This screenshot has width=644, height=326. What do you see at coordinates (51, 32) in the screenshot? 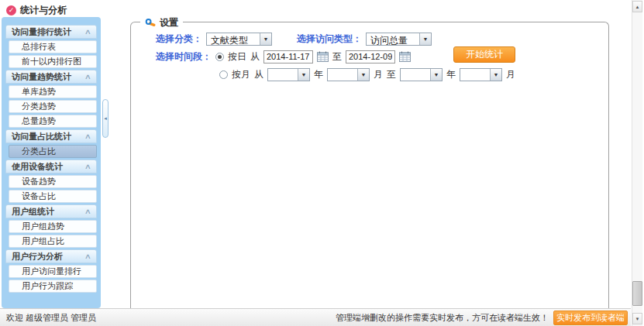
I see `sidebar-group-header-visit-ranking: 访问量排行统计 ∧` at bounding box center [51, 32].